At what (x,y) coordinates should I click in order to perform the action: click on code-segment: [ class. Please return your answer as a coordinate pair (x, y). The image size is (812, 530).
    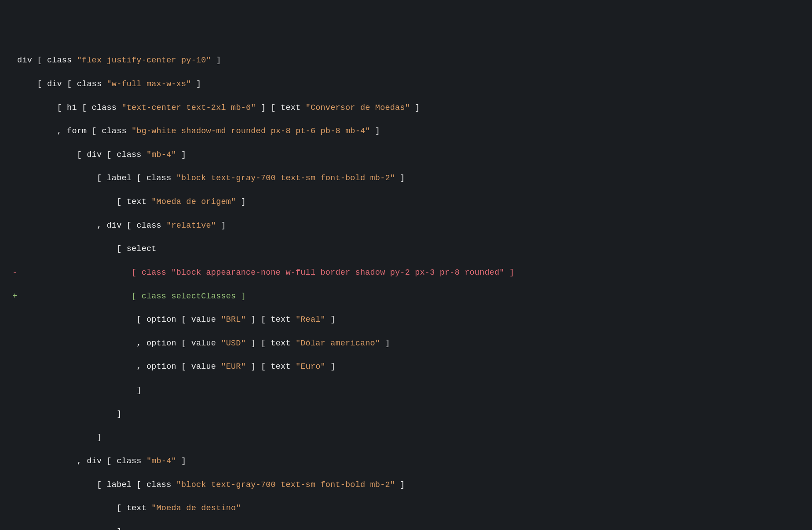
    Looking at the image, I should click on (94, 272).